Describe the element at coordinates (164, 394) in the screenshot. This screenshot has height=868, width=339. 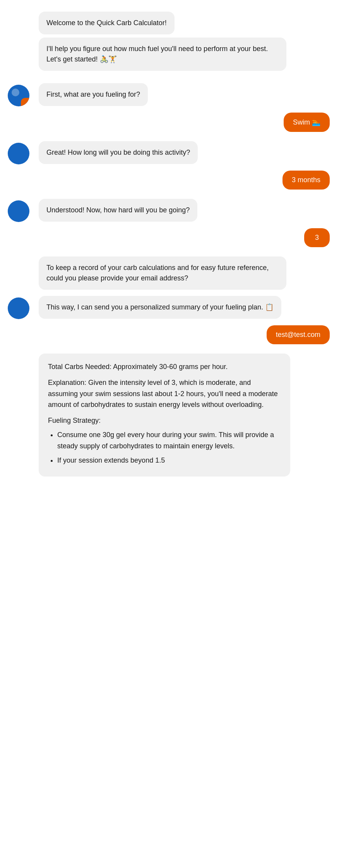
I see `explanation-text: Explanation: Given the intensity level o…` at that location.